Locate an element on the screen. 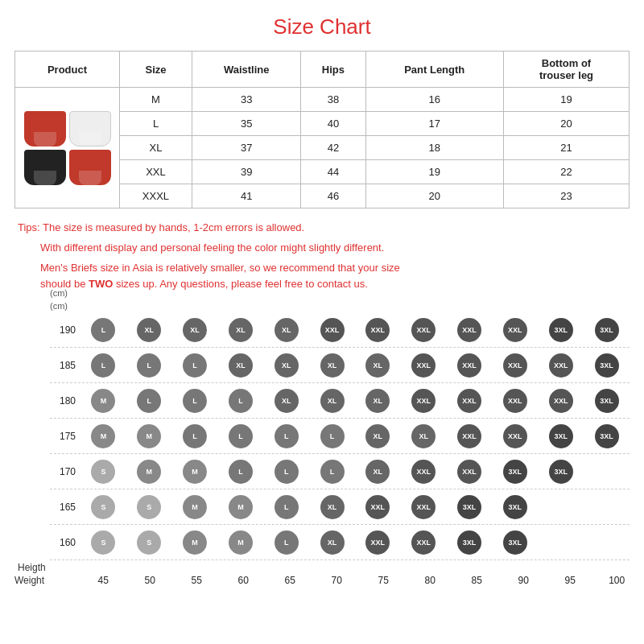 The height and width of the screenshot is (644, 644). cell-r3-c1: 39 is located at coordinates (246, 172).